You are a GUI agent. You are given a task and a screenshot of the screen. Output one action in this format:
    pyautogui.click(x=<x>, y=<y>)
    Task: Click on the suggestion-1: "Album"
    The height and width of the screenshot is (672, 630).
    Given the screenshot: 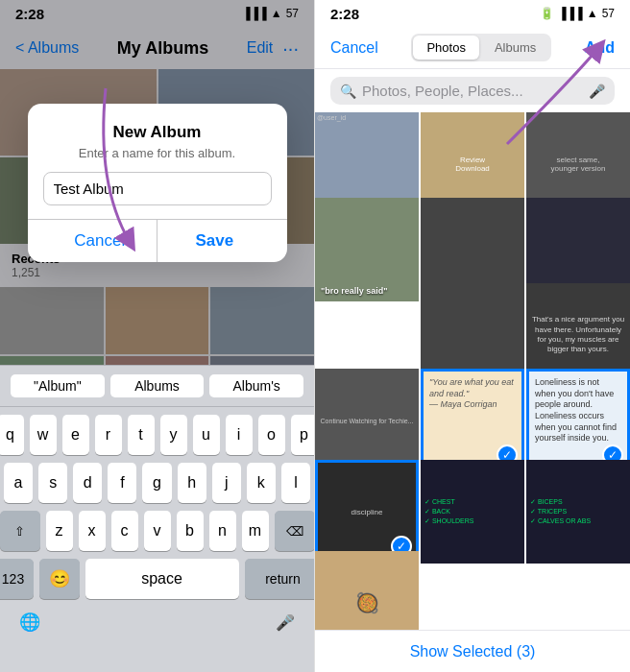 What is the action you would take?
    pyautogui.click(x=58, y=386)
    